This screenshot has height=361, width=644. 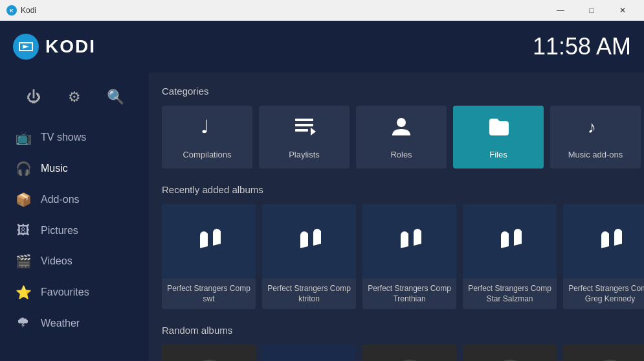 I want to click on category-roles: Roles, so click(x=401, y=137).